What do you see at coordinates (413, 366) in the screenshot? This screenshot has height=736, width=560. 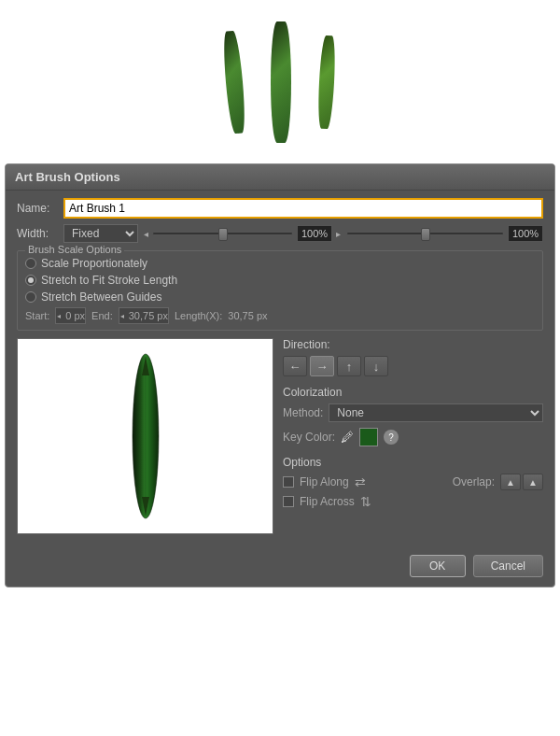 I see `direction-buttons: ← → ↑ ↓` at bounding box center [413, 366].